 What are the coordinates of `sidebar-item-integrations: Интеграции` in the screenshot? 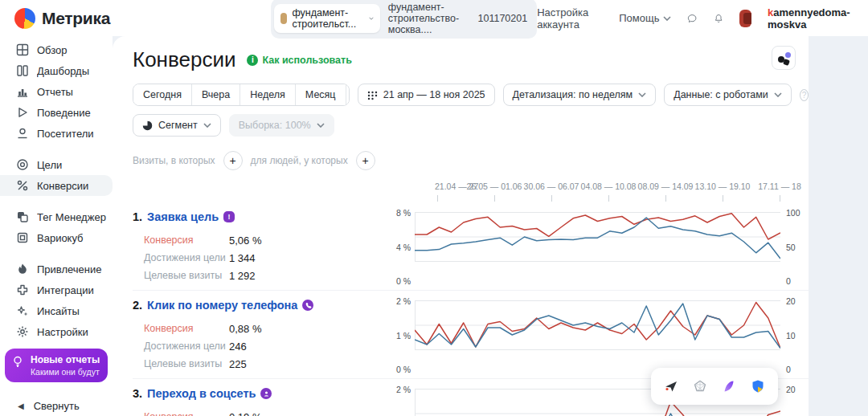 It's located at (56, 290).